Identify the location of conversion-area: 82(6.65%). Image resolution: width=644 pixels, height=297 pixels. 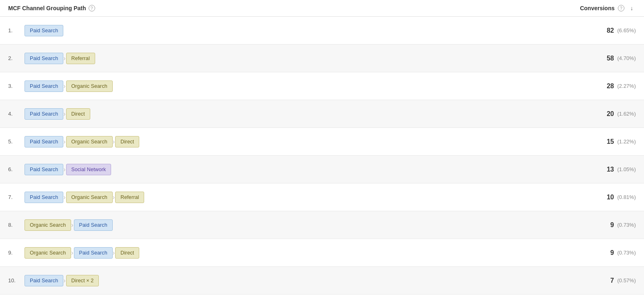
(562, 31).